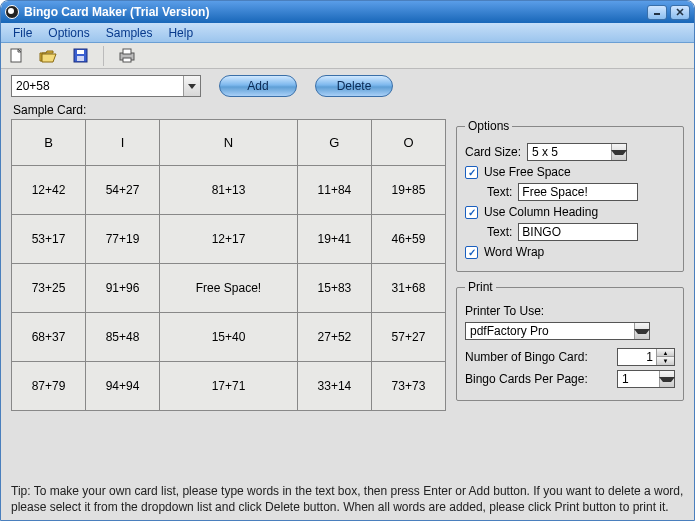 The height and width of the screenshot is (521, 695). Describe the element at coordinates (408, 386) in the screenshot. I see `cell: 73+73` at that location.